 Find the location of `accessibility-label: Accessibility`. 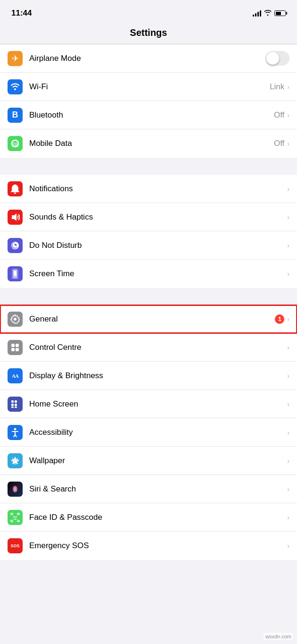

accessibility-label: Accessibility is located at coordinates (158, 432).